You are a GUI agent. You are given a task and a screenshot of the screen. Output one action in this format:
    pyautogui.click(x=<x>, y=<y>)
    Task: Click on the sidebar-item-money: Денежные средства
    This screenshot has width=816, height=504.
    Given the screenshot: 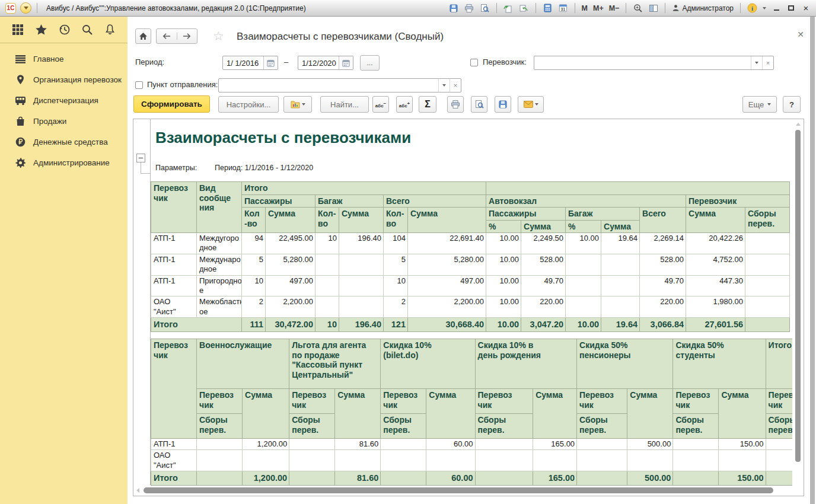 What is the action you would take?
    pyautogui.click(x=64, y=142)
    